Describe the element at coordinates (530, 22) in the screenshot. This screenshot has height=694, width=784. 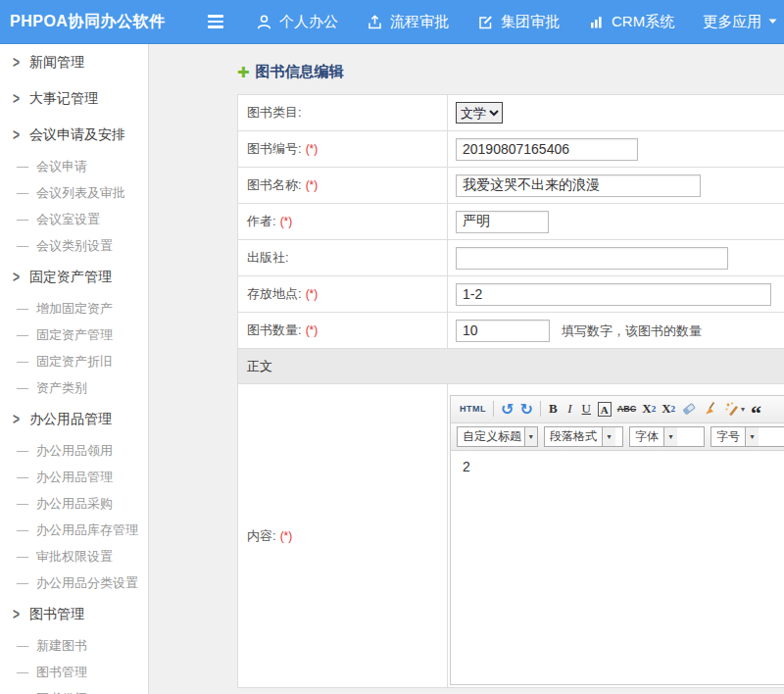
I see `nav-label: 集团审批` at that location.